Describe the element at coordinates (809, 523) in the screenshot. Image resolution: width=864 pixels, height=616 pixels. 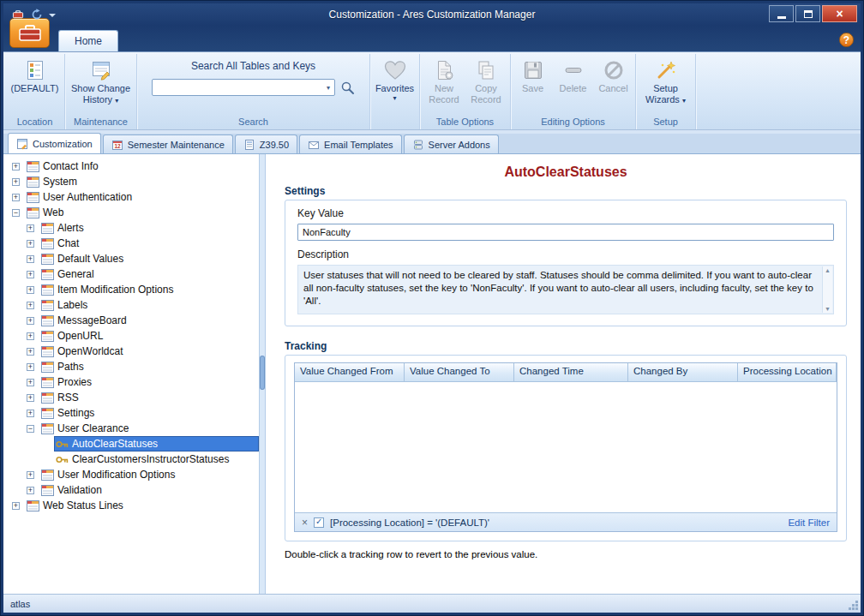
I see `edit-filter-link: Edit Filter` at that location.